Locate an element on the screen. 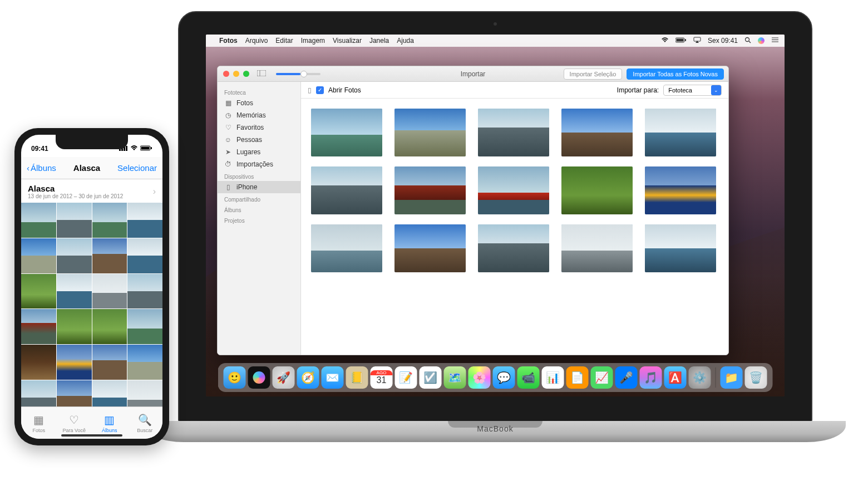 The image size is (868, 490). dock-stocks: 📊 is located at coordinates (553, 378).